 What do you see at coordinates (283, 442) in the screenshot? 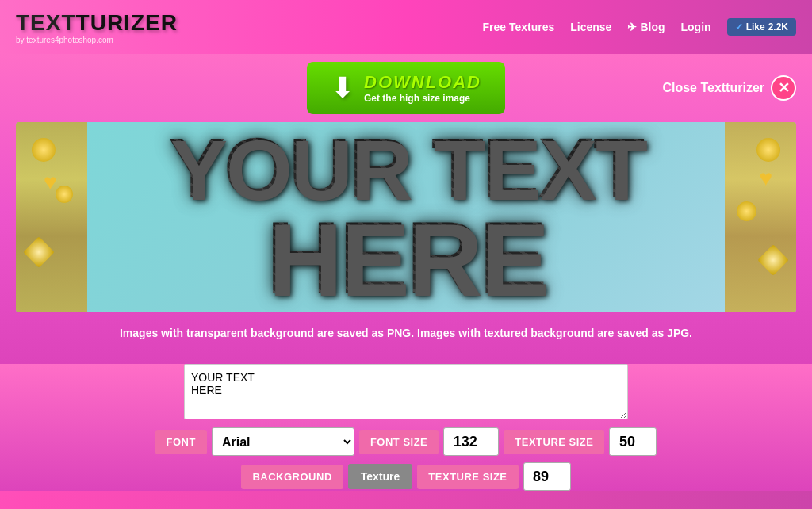
I see `font-select: Arial Times New Roman Courier New Georgi…` at bounding box center [283, 442].